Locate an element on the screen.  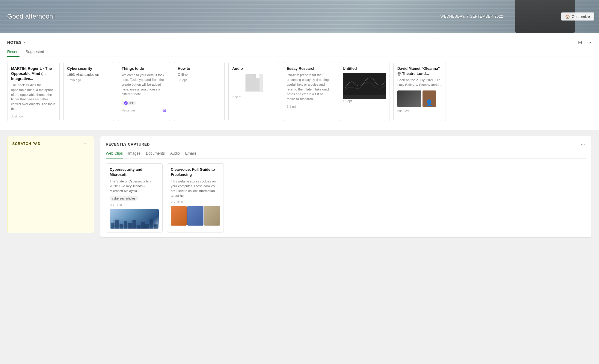
note-card-david-mamet: David Mamet "Oleanna" @ Theatre Lond... … is located at coordinates (420, 92).